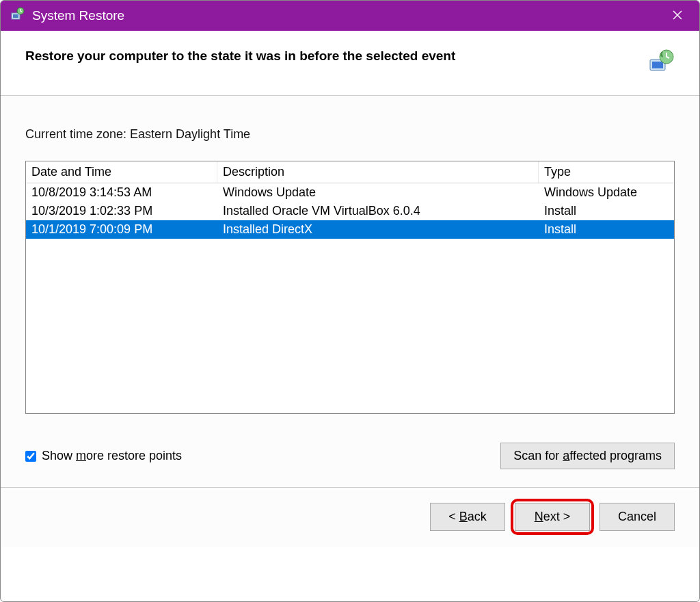  What do you see at coordinates (18, 16) in the screenshot?
I see `system-restore-icon` at bounding box center [18, 16].